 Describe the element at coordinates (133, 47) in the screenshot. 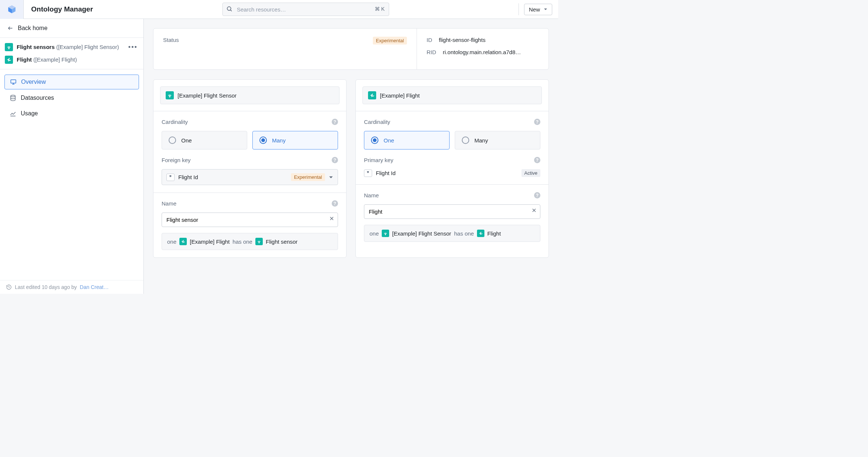

I see `more-icon: •••` at that location.